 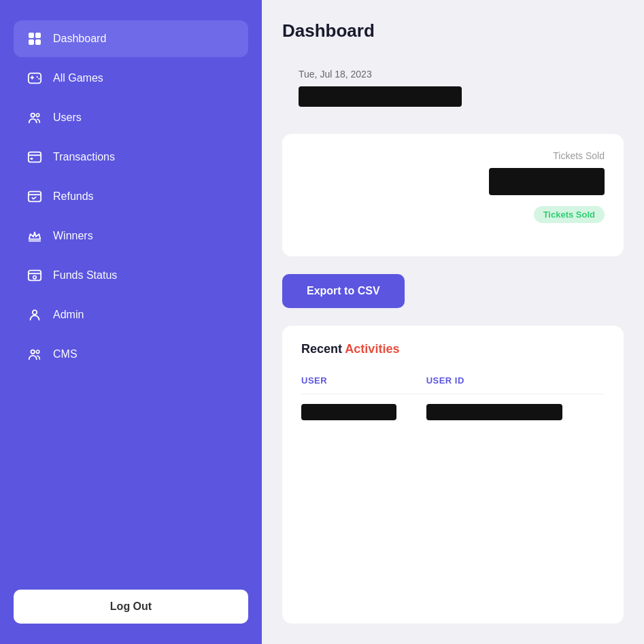 What do you see at coordinates (131, 39) in the screenshot?
I see `sidebar-item-dashboard: Dashboard` at bounding box center [131, 39].